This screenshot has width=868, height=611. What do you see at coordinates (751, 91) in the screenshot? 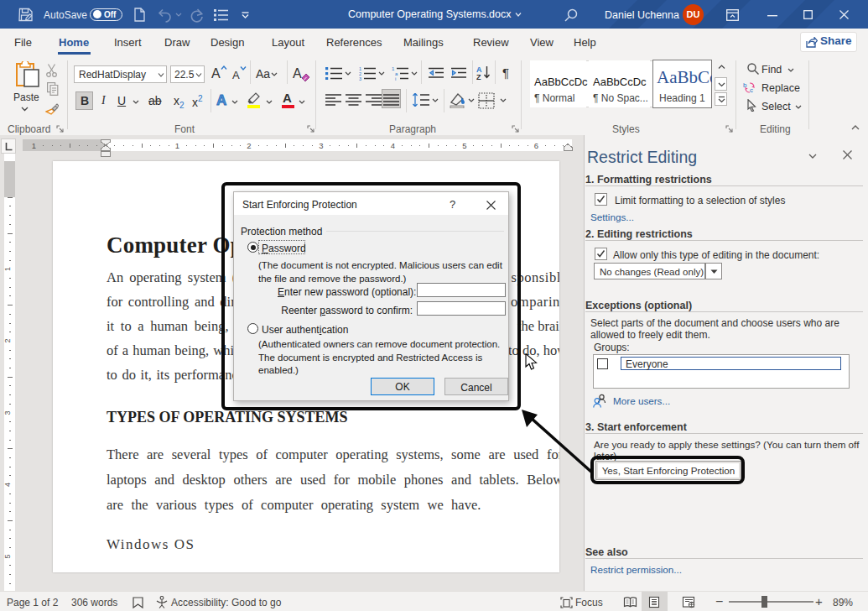
I see `svg-text: c` at bounding box center [751, 91].